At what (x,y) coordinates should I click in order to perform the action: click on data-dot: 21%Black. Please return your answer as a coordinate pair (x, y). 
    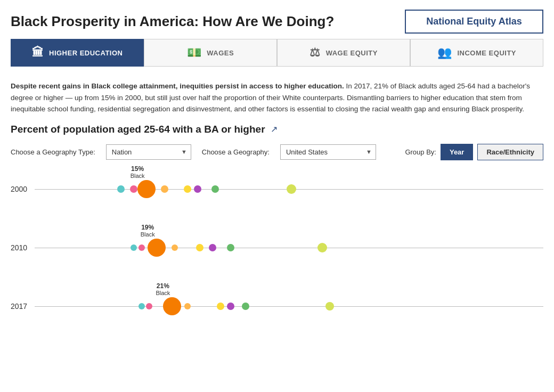
    Looking at the image, I should click on (172, 306).